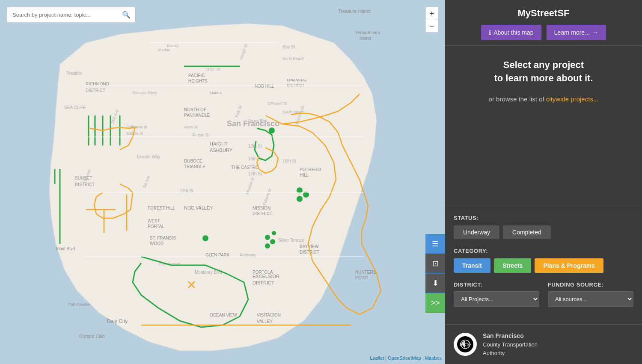 The width and height of the screenshot is (642, 364). I want to click on svg-text: Olympic Club, so click(92, 336).